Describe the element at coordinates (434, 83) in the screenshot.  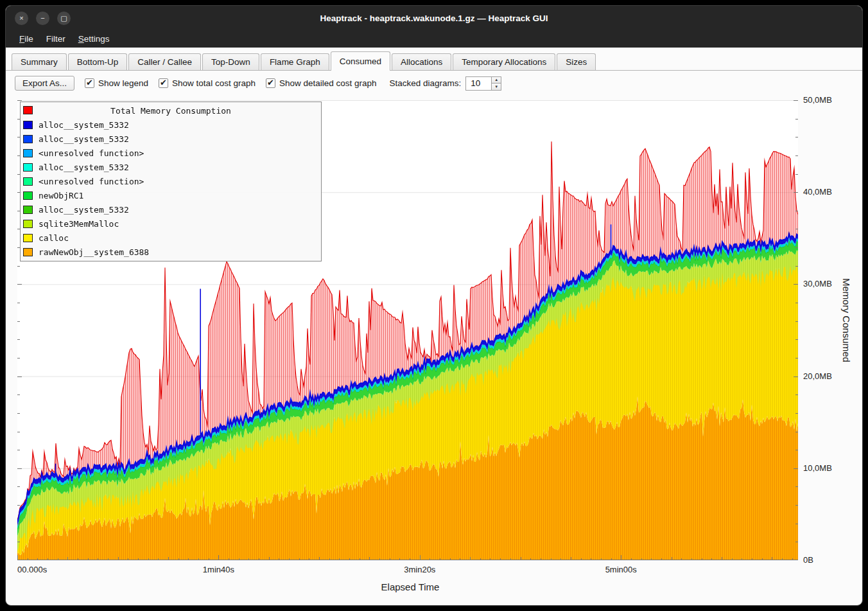
I see `toolbar: Export As... Show legend Show total cost…` at that location.